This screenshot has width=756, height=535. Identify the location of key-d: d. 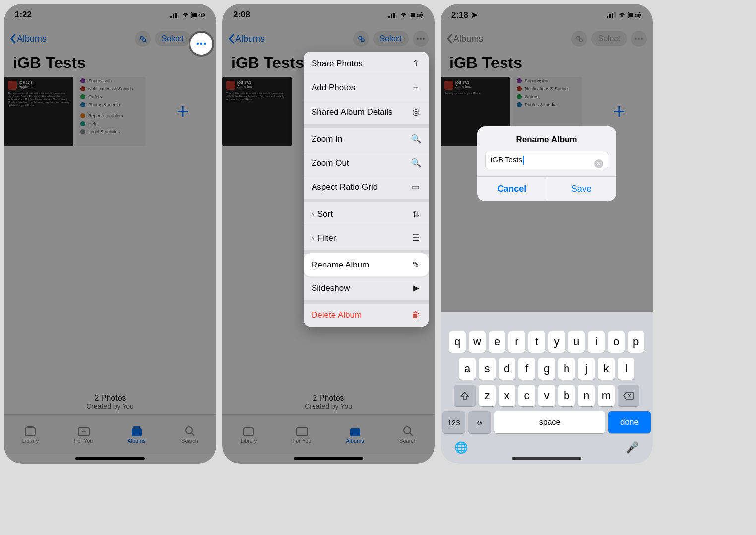
(507, 369).